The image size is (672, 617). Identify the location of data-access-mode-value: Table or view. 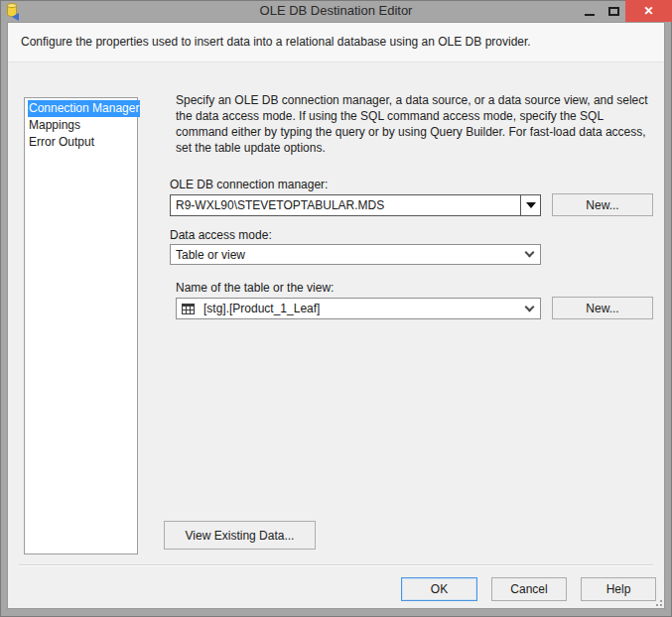
(344, 255).